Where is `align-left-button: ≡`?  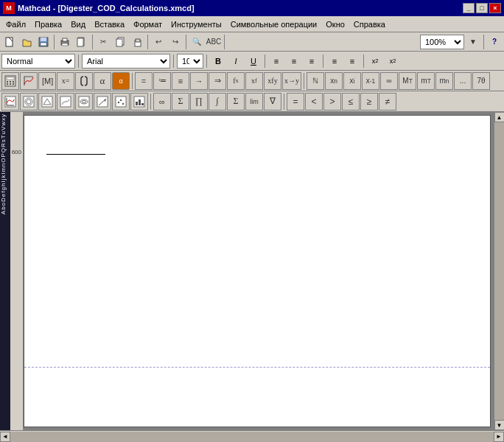 align-left-button: ≡ is located at coordinates (276, 61).